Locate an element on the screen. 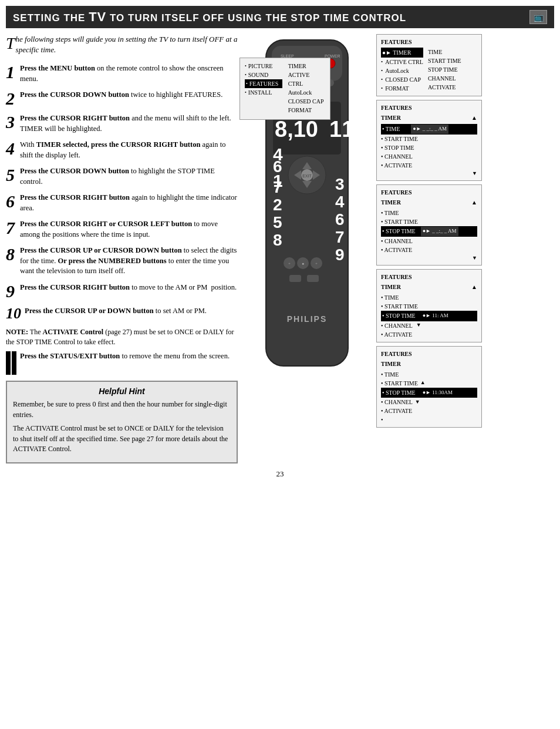 This screenshot has width=560, height=729. menu-item-picture: • PICTURE is located at coordinates (264, 66).